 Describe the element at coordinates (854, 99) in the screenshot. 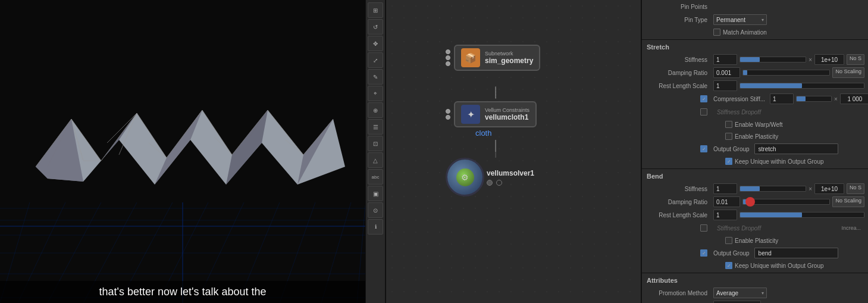

I see `compression-right-input` at that location.